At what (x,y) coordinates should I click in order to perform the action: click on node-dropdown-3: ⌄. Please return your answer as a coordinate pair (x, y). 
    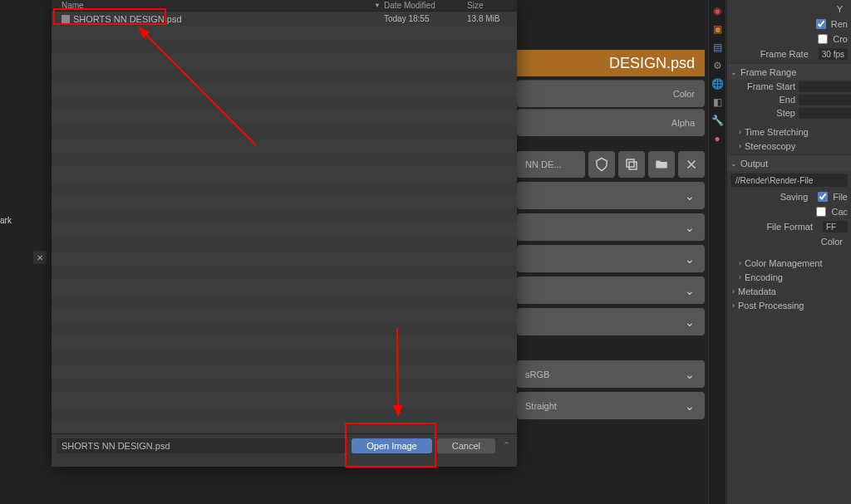
    Looking at the image, I should click on (611, 259).